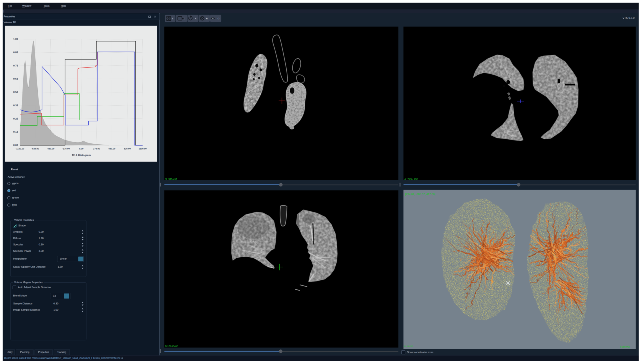  What do you see at coordinates (66, 148) in the screenshot?
I see `svg-text: -275.00` at bounding box center [66, 148].